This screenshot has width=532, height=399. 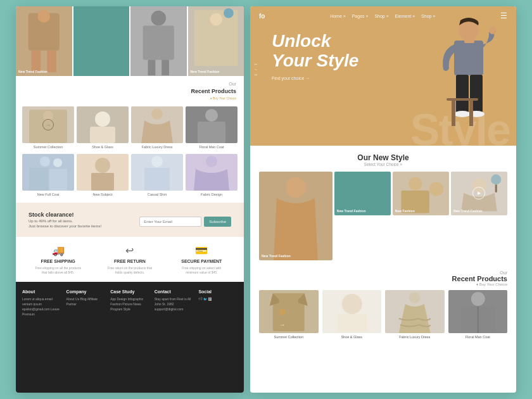 What do you see at coordinates (130, 304) in the screenshot?
I see `footer-col-text: App Design Infographic Fashion Picture N…` at bounding box center [130, 304].